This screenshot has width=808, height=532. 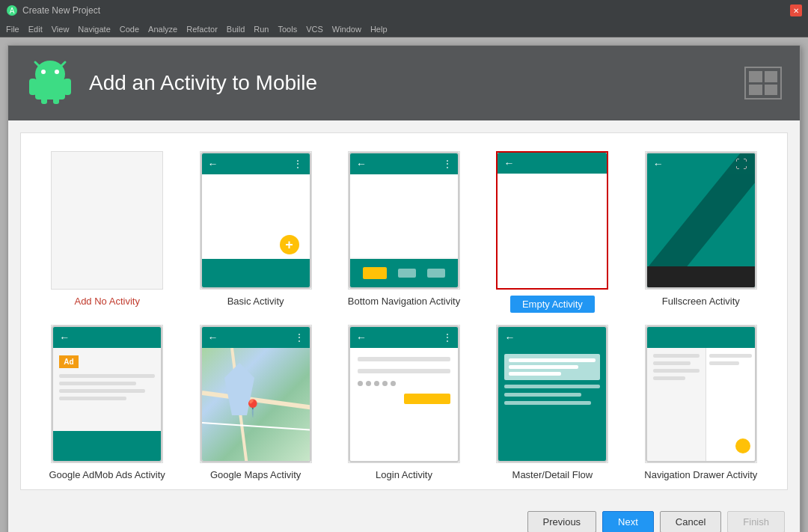 What do you see at coordinates (404, 517) in the screenshot?
I see `dialog-footer: Previous Next Cancel Finish` at bounding box center [404, 517].